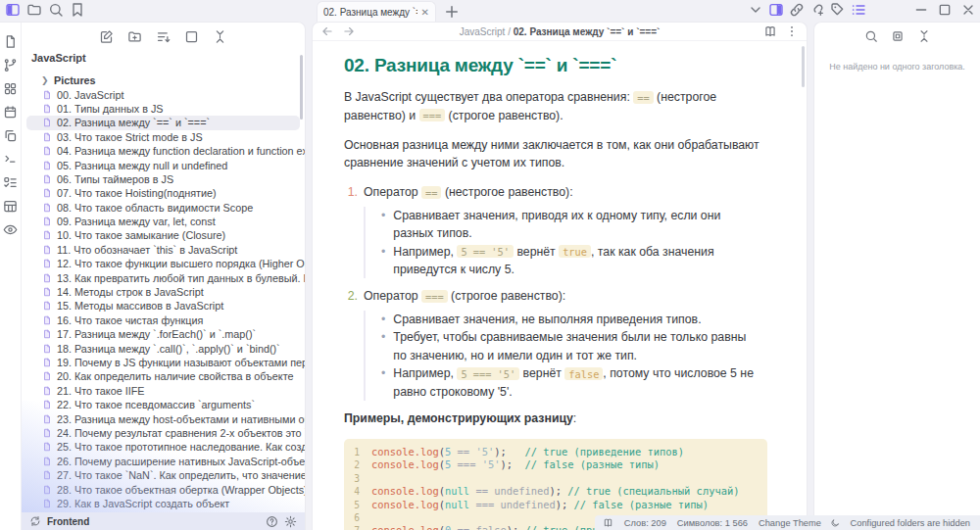  Describe the element at coordinates (515, 464) in the screenshot. I see `code-line: console.log(5 === '5'); // false (разные…` at that location.